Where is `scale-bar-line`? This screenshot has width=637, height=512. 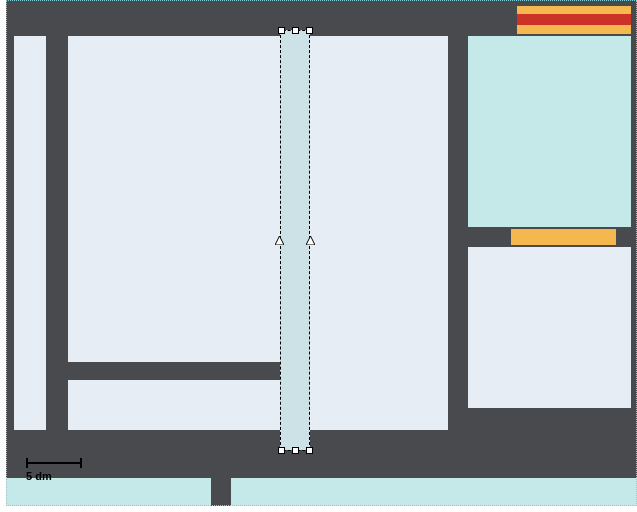 scale-bar-line is located at coordinates (54, 463).